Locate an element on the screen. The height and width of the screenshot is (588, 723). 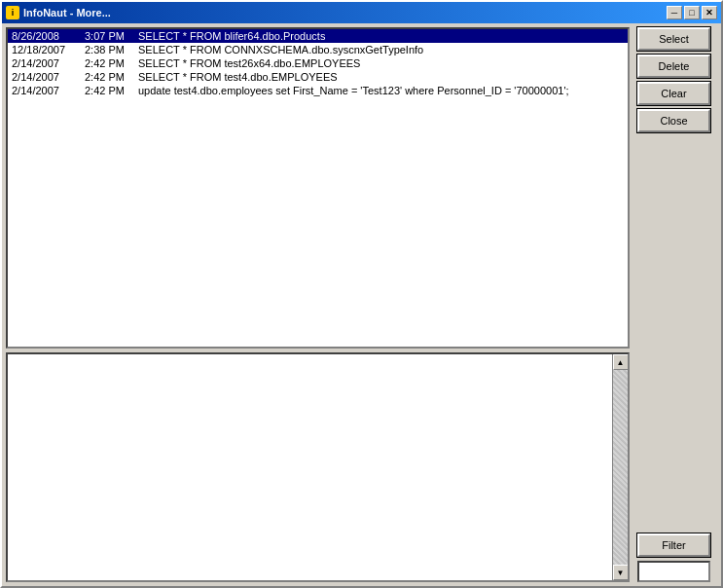
scroll-up-button: ▲ is located at coordinates (621, 362).